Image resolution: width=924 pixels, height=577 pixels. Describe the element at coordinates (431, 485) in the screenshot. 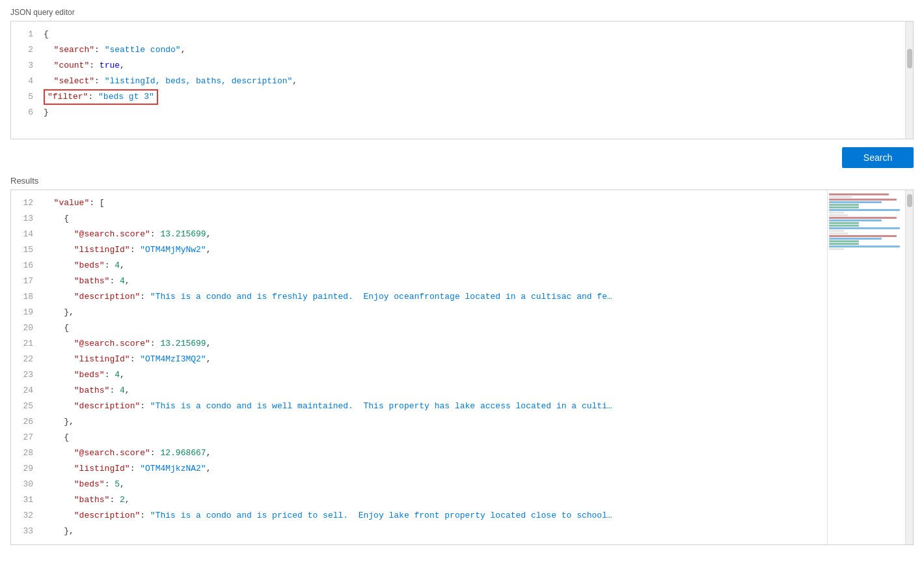

I see `result-line-30: "beds": 5,` at that location.